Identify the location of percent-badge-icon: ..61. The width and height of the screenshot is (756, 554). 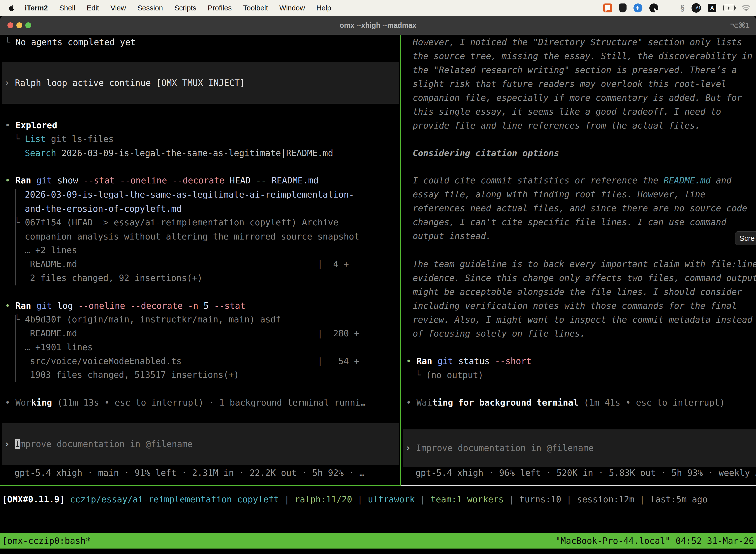
(696, 8).